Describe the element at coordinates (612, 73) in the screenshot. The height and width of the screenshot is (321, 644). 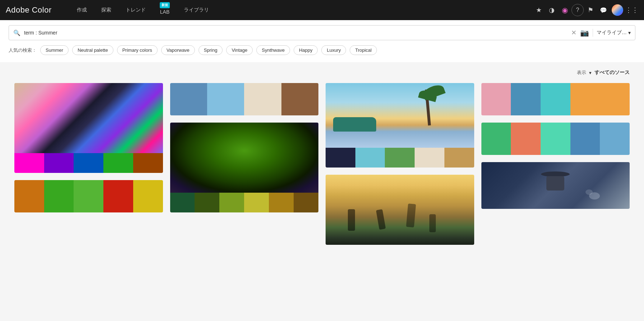
I see `source-label: すべてのソース` at that location.